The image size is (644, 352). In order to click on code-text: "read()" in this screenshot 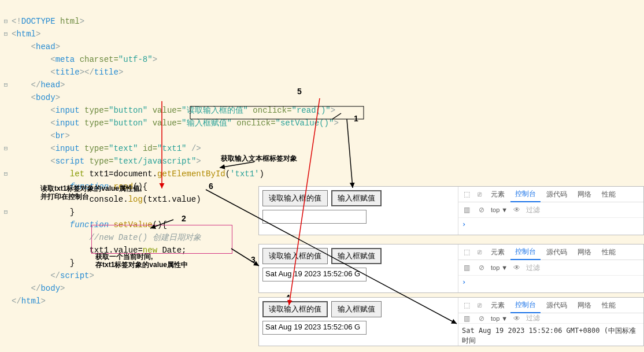, I will do `click(311, 110)`.